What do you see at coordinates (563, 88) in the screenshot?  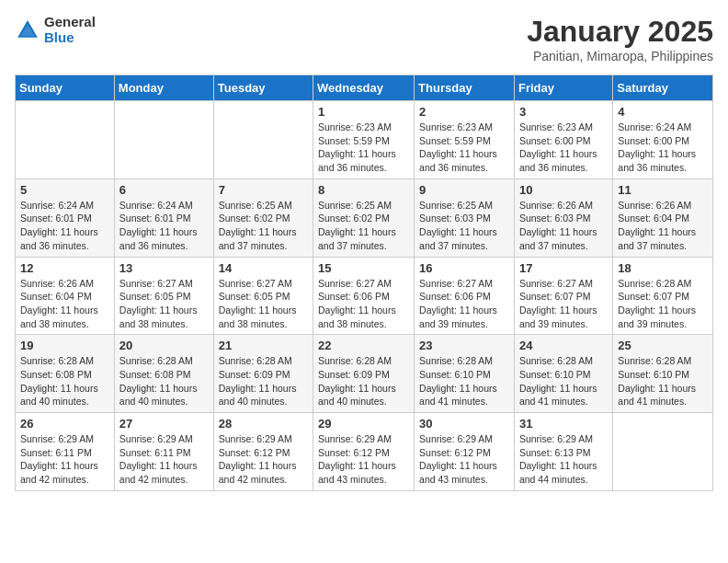 I see `weekday-header-friday: Friday` at bounding box center [563, 88].